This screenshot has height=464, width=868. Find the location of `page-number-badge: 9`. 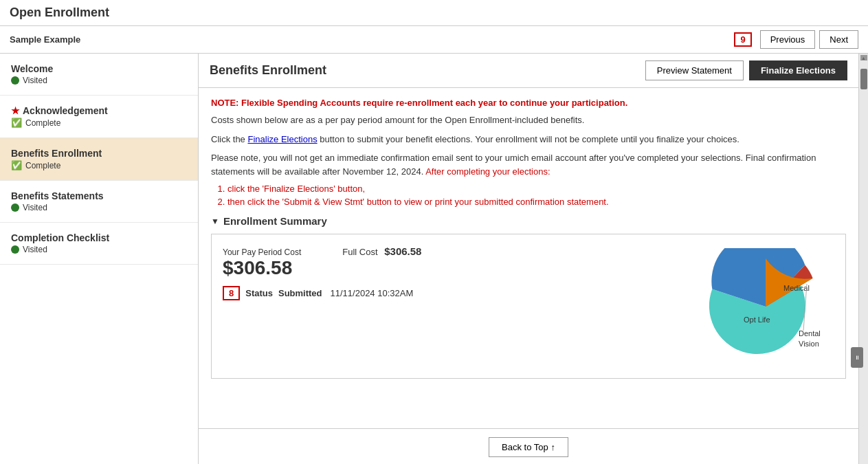

page-number-badge: 9 is located at coordinates (742, 40).